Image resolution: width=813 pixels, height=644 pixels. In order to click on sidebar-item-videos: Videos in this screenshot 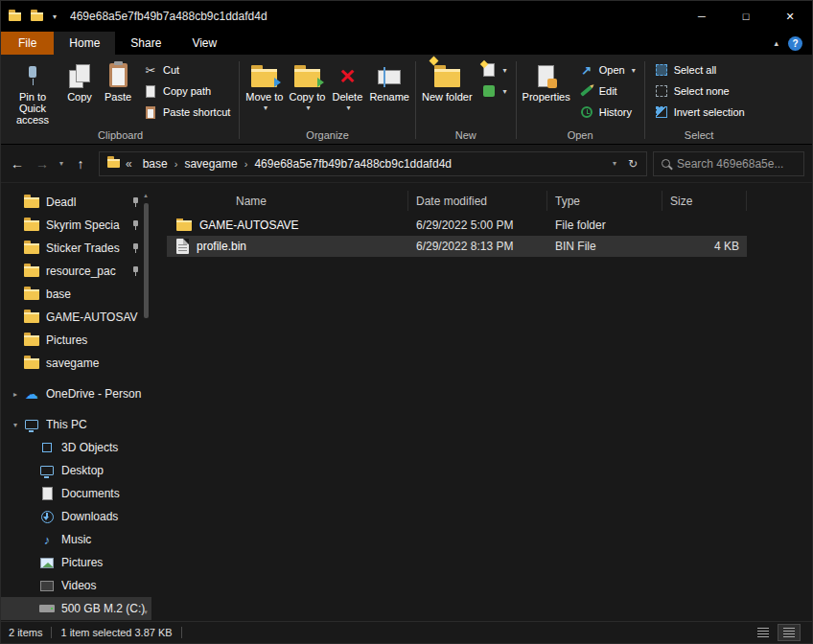, I will do `click(77, 586)`.